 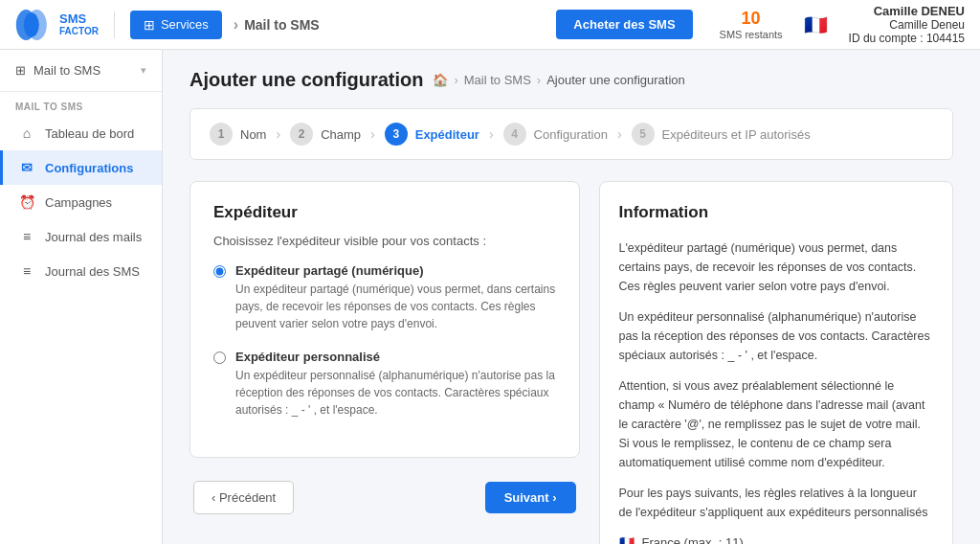 What do you see at coordinates (627, 538) in the screenshot?
I see `france-flag-icon: 🇫🇷` at bounding box center [627, 538].